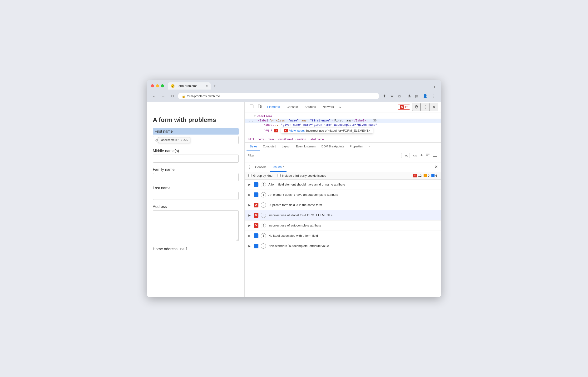  I want to click on issue-arrow-4: ▶, so click(250, 225).